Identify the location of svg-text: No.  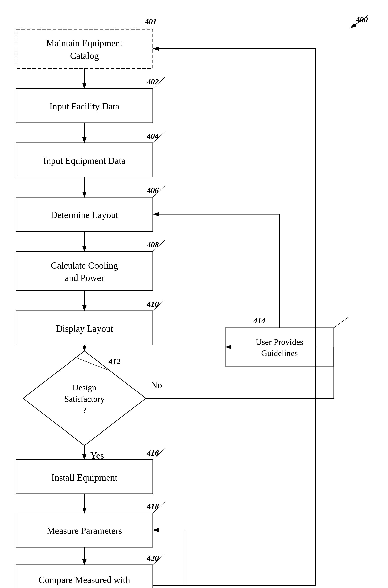
(156, 385).